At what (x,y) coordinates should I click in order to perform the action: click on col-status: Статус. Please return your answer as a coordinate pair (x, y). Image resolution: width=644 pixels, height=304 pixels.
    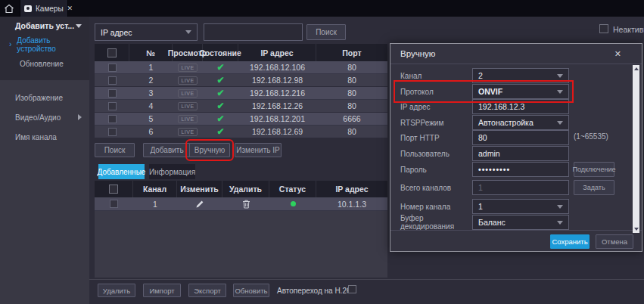
    Looking at the image, I should click on (293, 189).